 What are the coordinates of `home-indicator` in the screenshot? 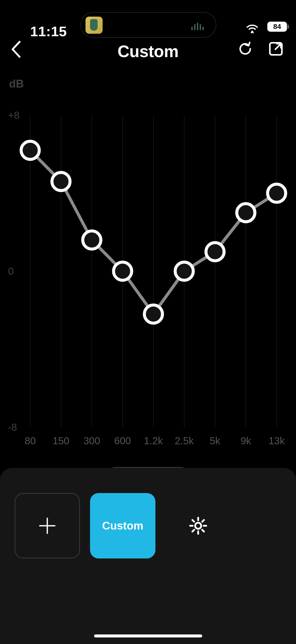 It's located at (148, 636).